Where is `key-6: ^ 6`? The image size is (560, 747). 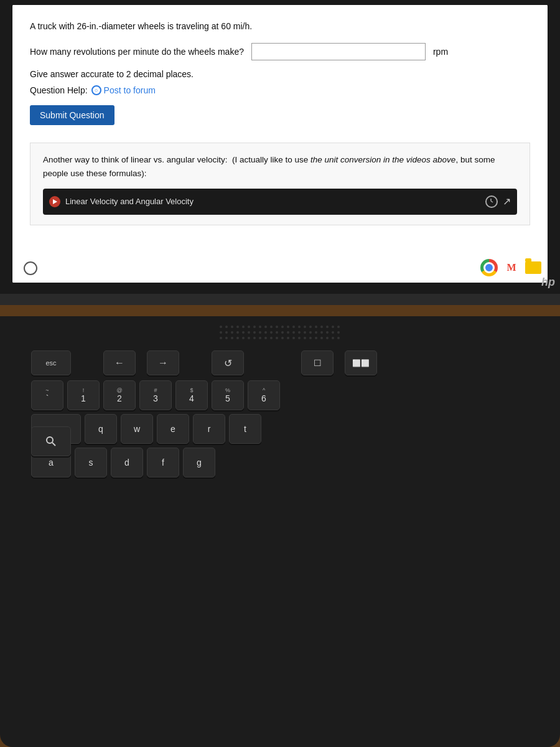 key-6: ^ 6 is located at coordinates (264, 395).